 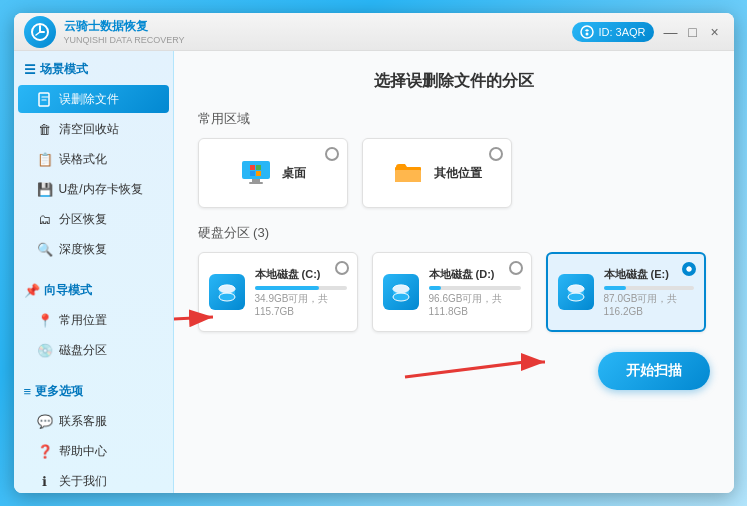 I want to click on c-drive-info: 本地磁盘 (C:) 34.9GB可用，共115.7GB, so click(x=301, y=292).